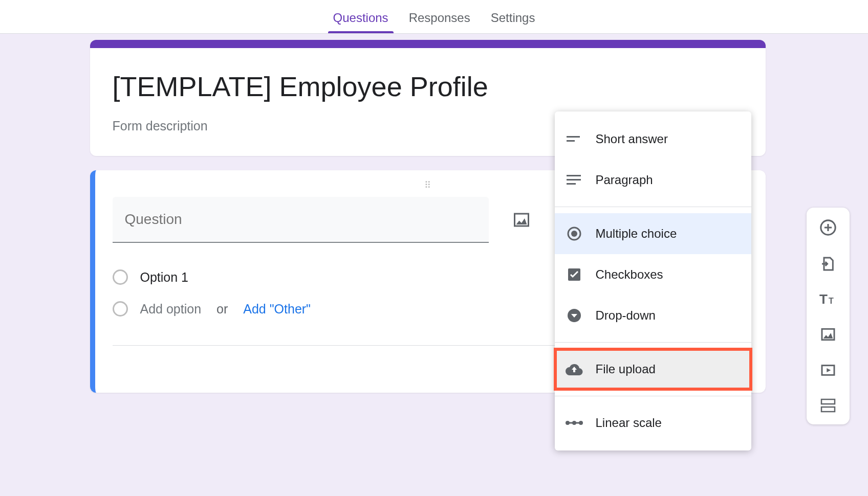 Image resolution: width=868 pixels, height=496 pixels. Describe the element at coordinates (828, 299) in the screenshot. I see `title-icon: TT` at that location.